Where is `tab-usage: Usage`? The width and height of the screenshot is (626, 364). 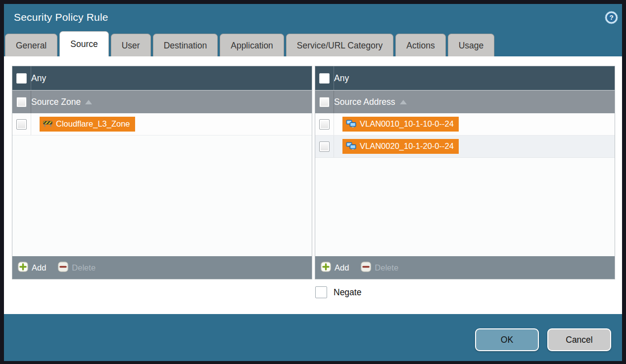
tab-usage: Usage is located at coordinates (471, 45).